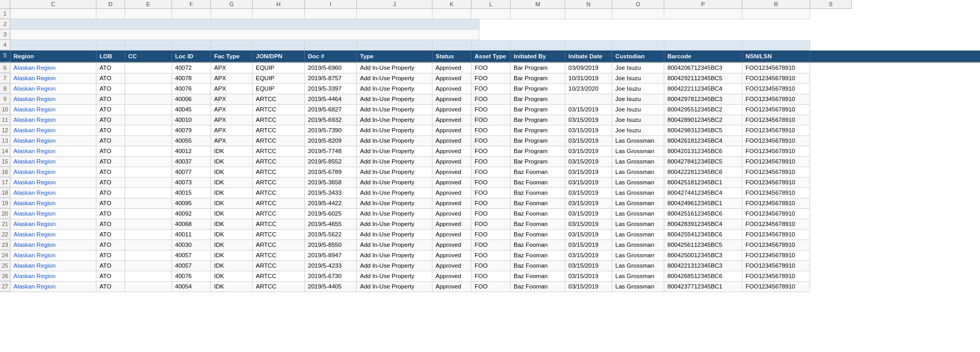  Describe the element at coordinates (589, 4) in the screenshot. I see `col-letter-N: N` at that location.